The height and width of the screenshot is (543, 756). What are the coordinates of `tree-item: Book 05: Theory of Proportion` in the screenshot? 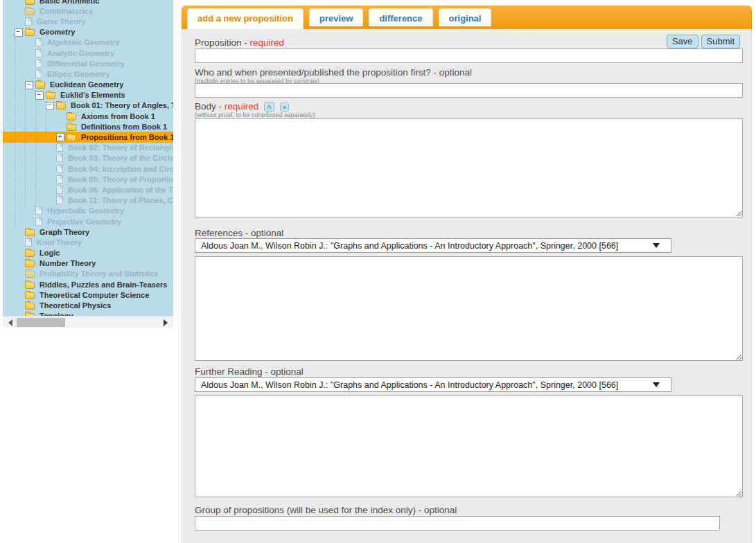 It's located at (88, 179).